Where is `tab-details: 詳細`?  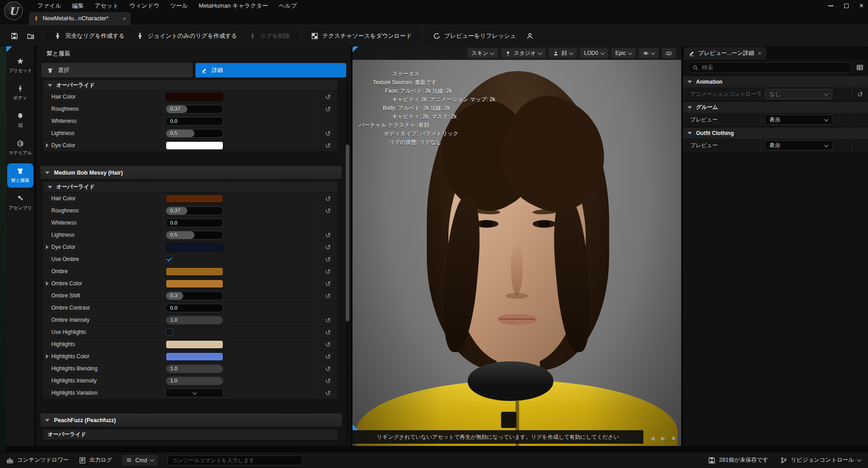
tab-details: 詳細 is located at coordinates (271, 70).